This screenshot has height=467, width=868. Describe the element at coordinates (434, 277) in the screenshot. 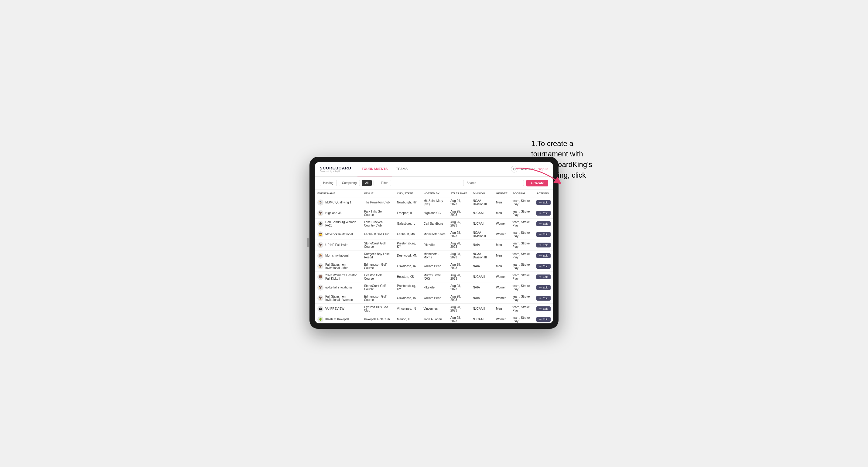

I see `table-row: 🐻 2023 Women's Hesston Fall Kickoff Hess…` at that location.